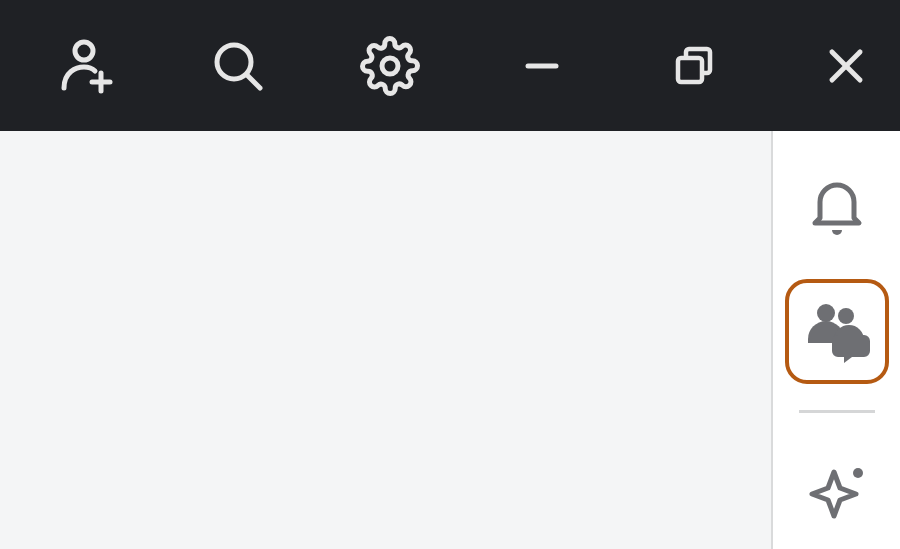 Image resolution: width=900 pixels, height=549 pixels. Describe the element at coordinates (836, 340) in the screenshot. I see `side-rail` at that location.